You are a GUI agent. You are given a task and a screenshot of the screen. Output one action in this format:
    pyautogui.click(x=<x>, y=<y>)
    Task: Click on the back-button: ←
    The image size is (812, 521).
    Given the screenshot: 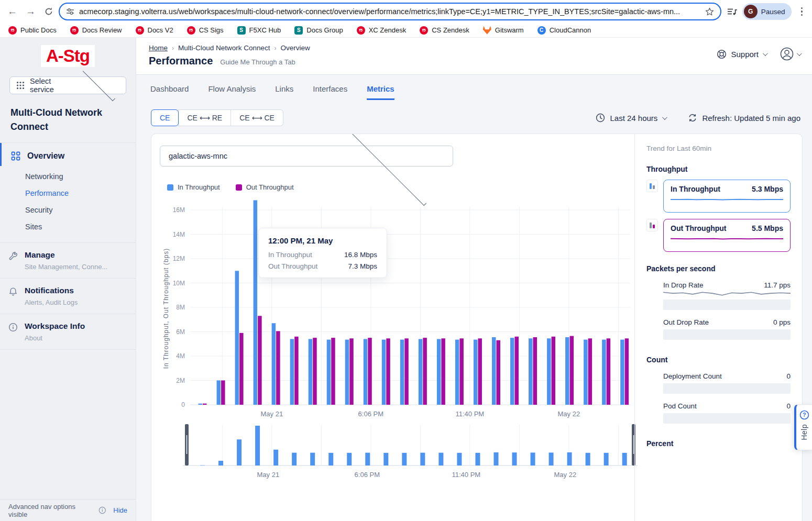 What is the action you would take?
    pyautogui.click(x=13, y=12)
    